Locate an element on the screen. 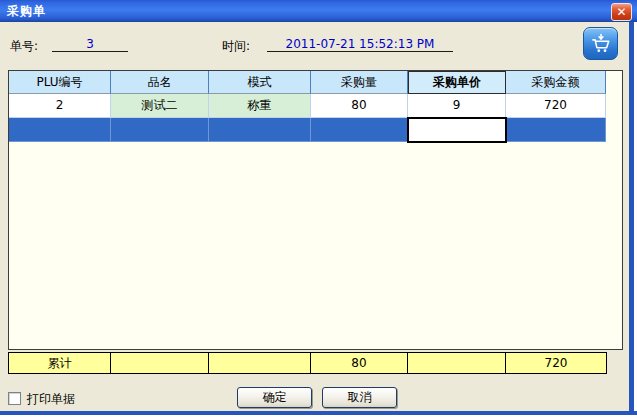 This screenshot has width=637, height=417. cell-amount: 720 is located at coordinates (556, 106).